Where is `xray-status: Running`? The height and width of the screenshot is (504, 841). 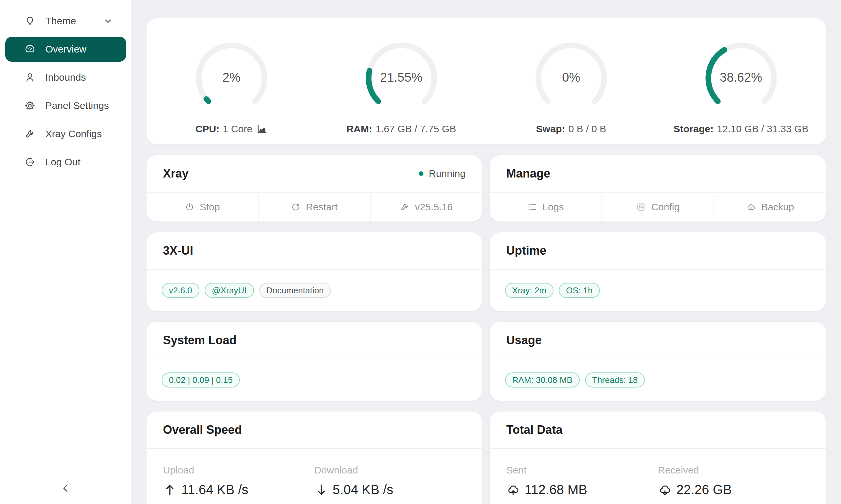
xray-status: Running is located at coordinates (442, 174).